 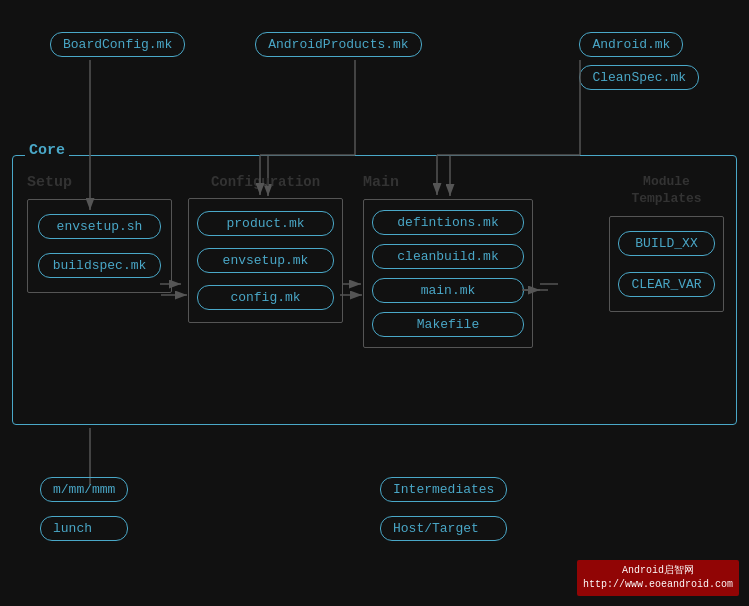 I want to click on clear-var: CLEAR_VAR, so click(x=666, y=284).